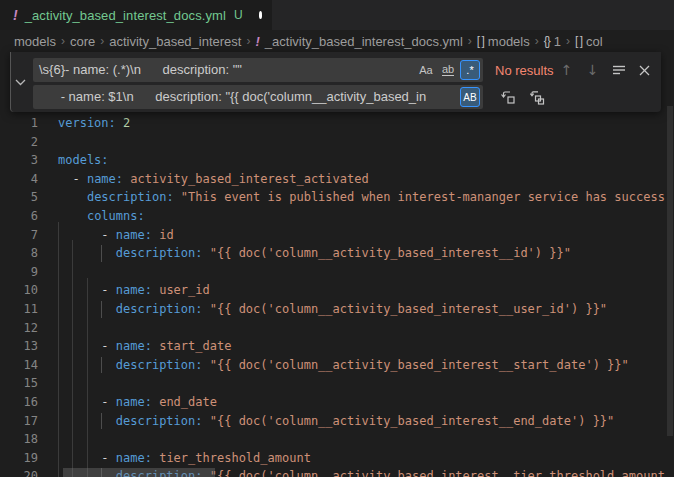 The image size is (674, 477). I want to click on code-line: 4 - name: activity_based_interest_activa…, so click(337, 180).